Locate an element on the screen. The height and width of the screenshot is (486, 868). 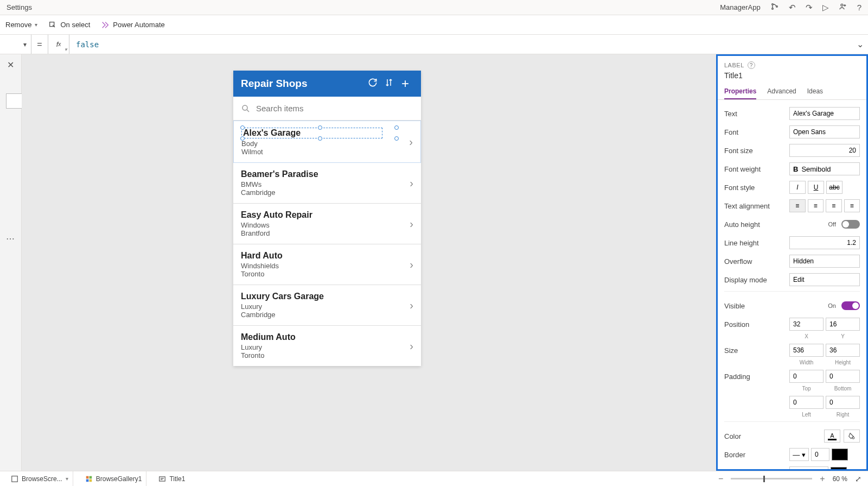
pos-y-input is located at coordinates (843, 324).